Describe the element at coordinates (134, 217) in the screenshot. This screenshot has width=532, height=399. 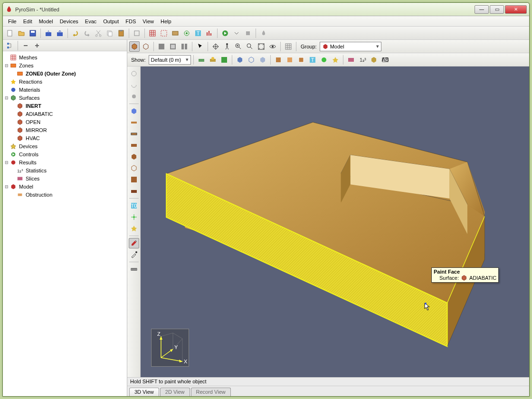
I see `lt-node-icon` at that location.